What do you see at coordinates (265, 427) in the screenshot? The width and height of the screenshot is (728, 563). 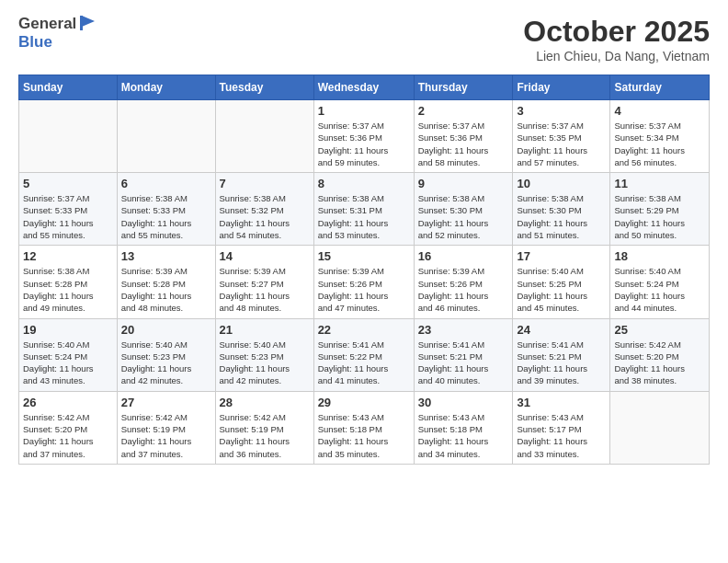 I see `calendar-cell: 28Sunrise: 5:42 AM Sunset: 5:19 PM Dayli…` at bounding box center [265, 427].